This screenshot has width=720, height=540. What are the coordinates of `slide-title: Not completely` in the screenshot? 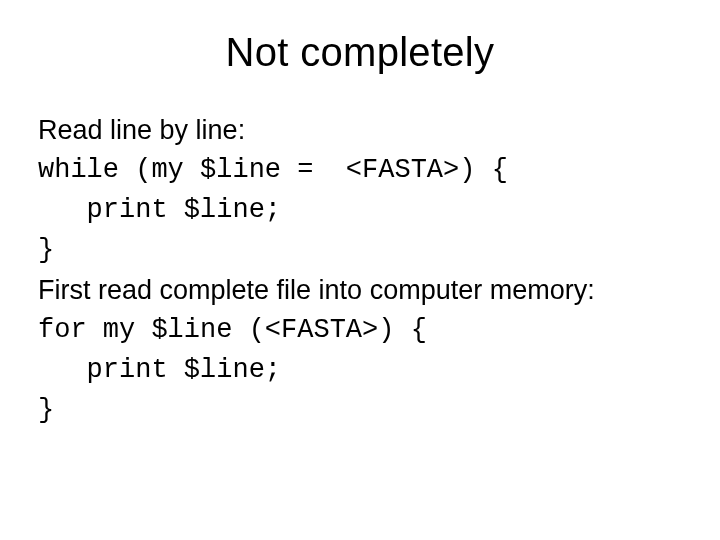 It's located at (360, 52).